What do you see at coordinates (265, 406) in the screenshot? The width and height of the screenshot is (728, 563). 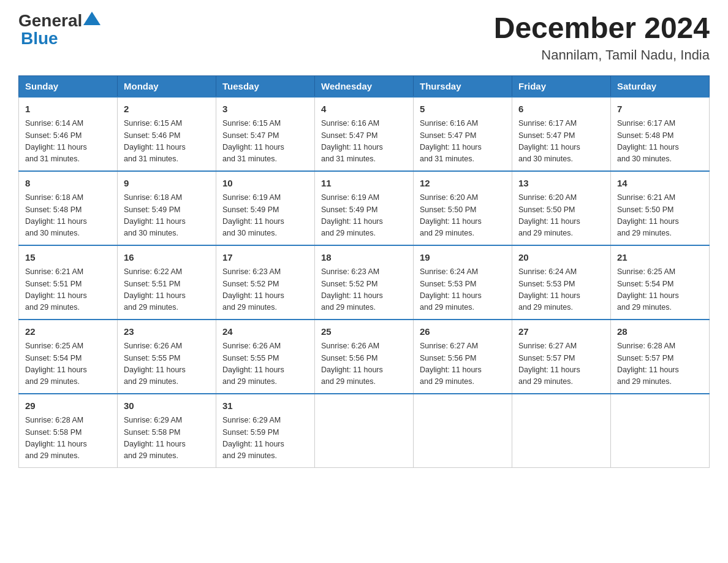 I see `day-number: 31` at bounding box center [265, 406].